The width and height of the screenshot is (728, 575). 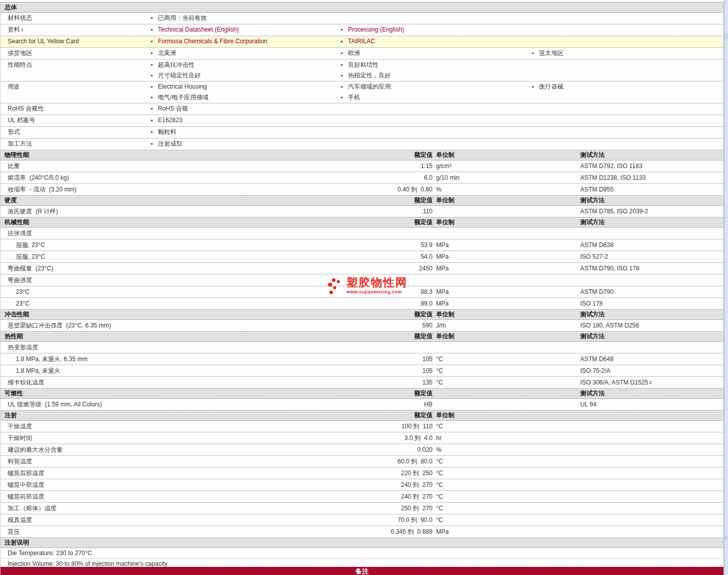 What do you see at coordinates (367, 87) in the screenshot?
I see `list-item: •汽车领域的应用:` at bounding box center [367, 87].